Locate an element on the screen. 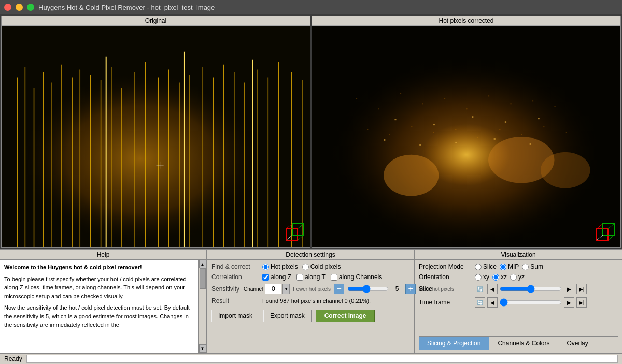 This screenshot has width=622, height=364. scroll-down-btn: ▼ is located at coordinates (203, 348).